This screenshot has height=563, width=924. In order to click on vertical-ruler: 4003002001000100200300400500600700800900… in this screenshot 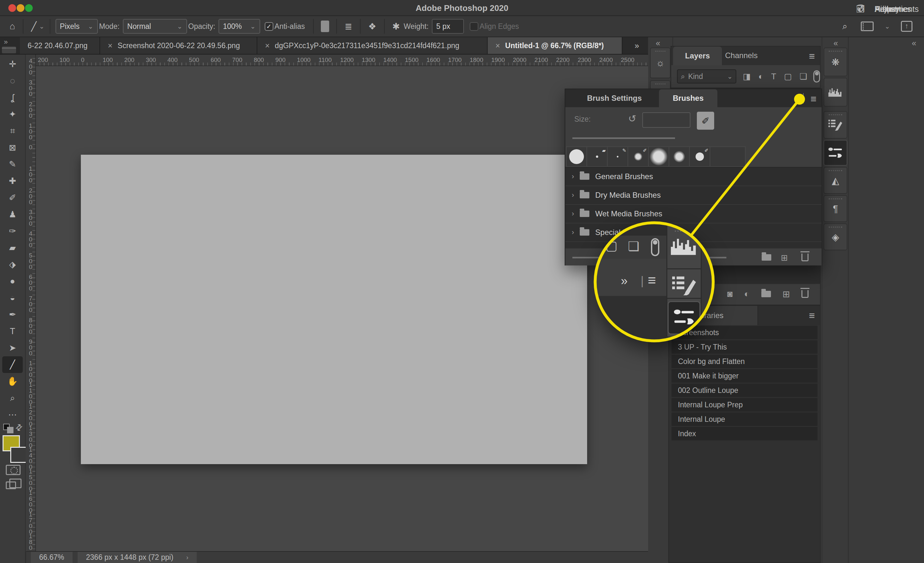, I will do `click(31, 303)`.